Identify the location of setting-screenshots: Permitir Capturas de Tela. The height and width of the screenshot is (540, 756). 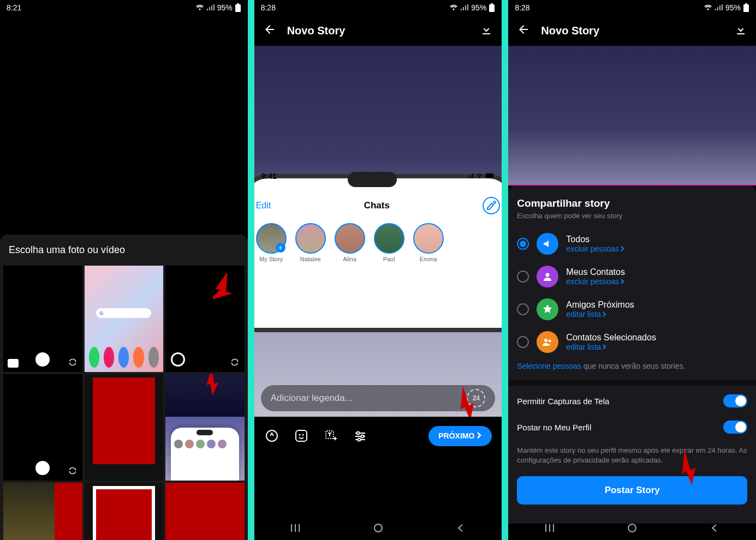
(632, 401).